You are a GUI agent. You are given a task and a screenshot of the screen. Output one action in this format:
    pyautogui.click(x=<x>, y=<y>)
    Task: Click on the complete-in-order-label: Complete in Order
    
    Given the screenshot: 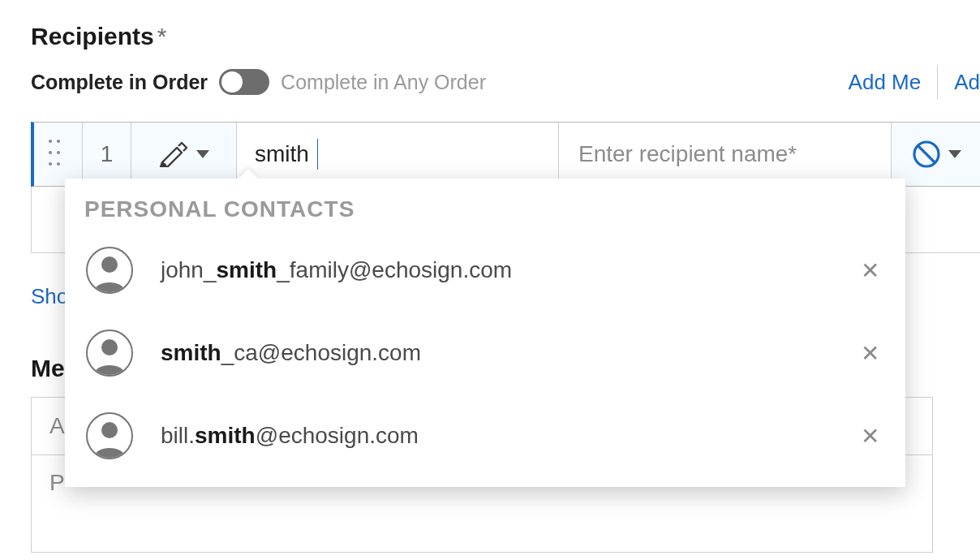 What is the action you would take?
    pyautogui.click(x=119, y=83)
    